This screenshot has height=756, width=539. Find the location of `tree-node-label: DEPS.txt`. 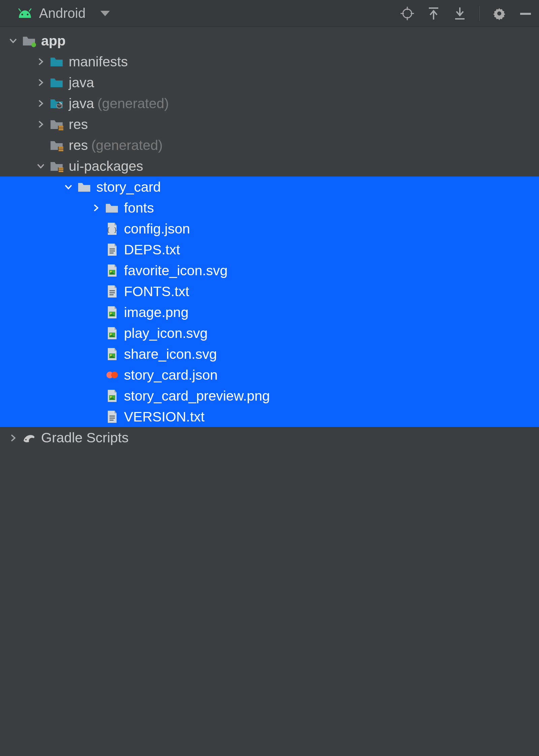

tree-node-label: DEPS.txt is located at coordinates (152, 250).